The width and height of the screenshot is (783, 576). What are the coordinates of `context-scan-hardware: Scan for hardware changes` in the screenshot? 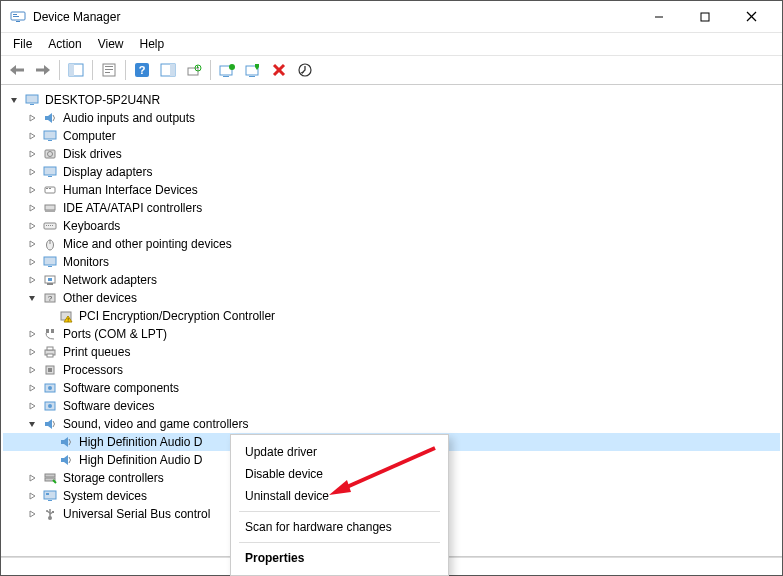 It's located at (340, 527).